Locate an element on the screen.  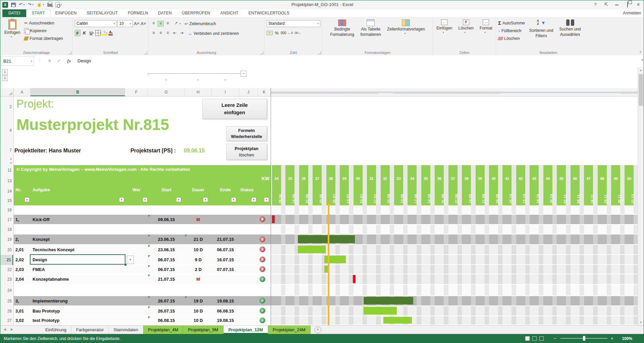
ribbon-tab-ansicht: ANSICHT is located at coordinates (229, 13).